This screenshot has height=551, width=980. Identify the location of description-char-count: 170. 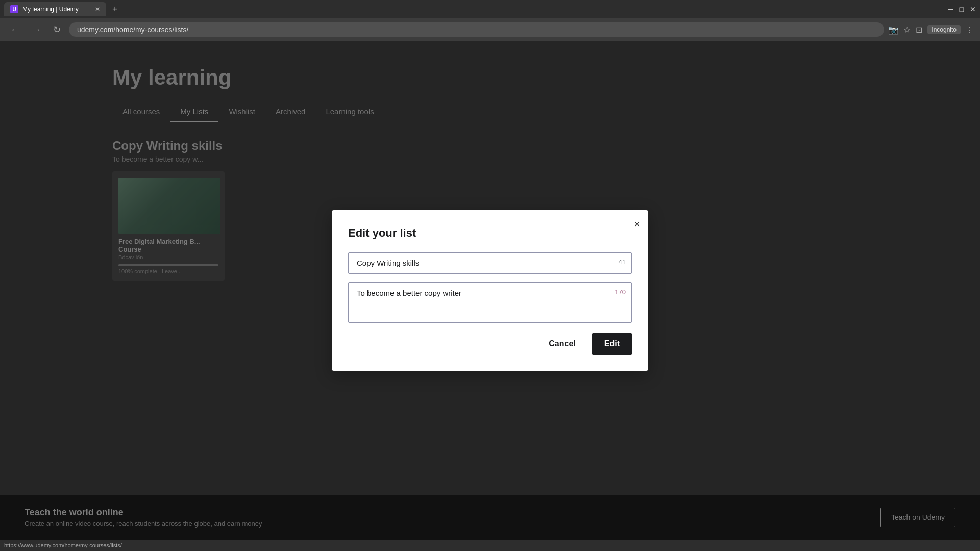
(620, 292).